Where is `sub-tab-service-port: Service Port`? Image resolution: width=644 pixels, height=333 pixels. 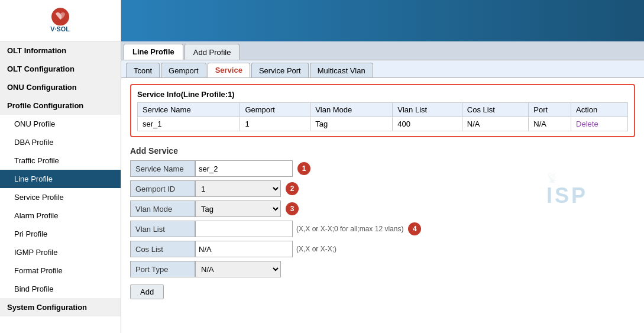 sub-tab-service-port: Service Port is located at coordinates (280, 70).